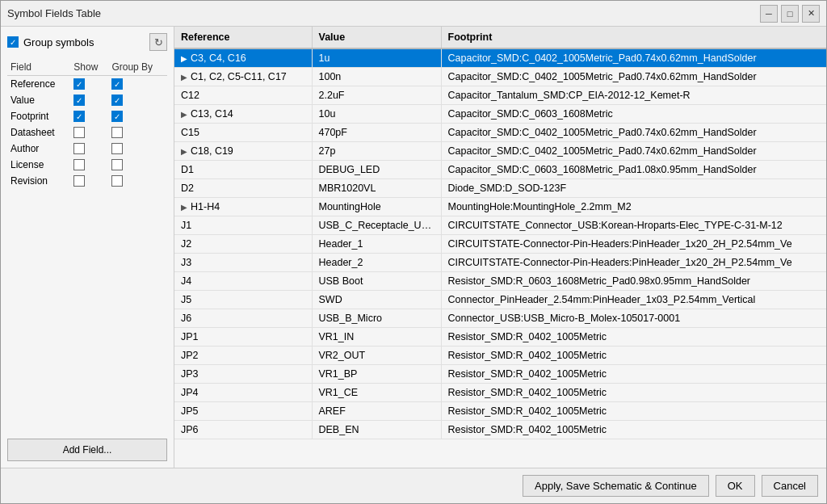 The width and height of the screenshot is (827, 504). What do you see at coordinates (39, 149) in the screenshot?
I see `field-name: Author` at bounding box center [39, 149].